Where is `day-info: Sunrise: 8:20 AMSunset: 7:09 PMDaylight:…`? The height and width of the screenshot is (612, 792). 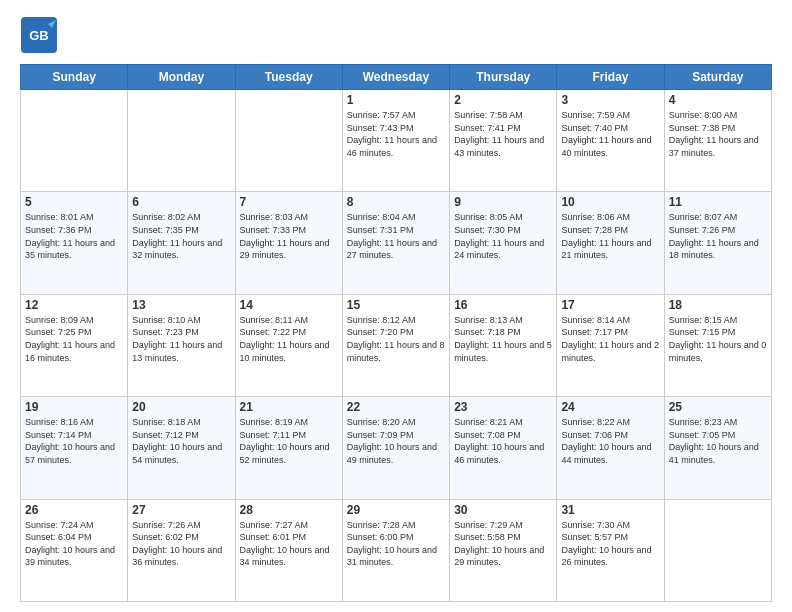 day-info: Sunrise: 8:20 AMSunset: 7:09 PMDaylight:… is located at coordinates (396, 441).